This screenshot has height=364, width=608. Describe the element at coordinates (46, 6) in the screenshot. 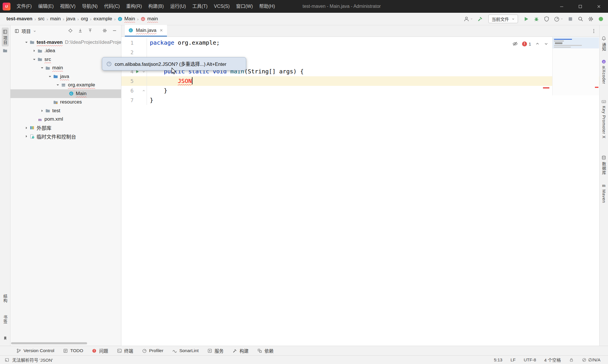

I see `menu-item: 编辑(E)` at that location.